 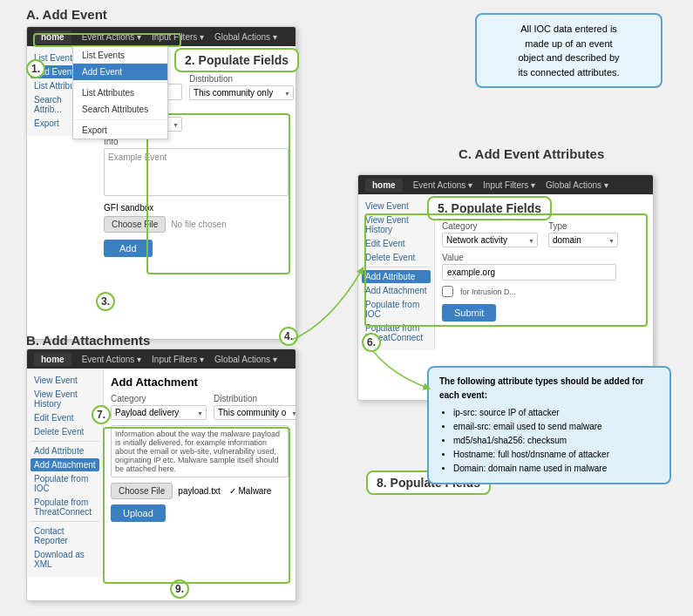 What do you see at coordinates (490, 240) in the screenshot?
I see `c-category-select: Network activity` at bounding box center [490, 240].